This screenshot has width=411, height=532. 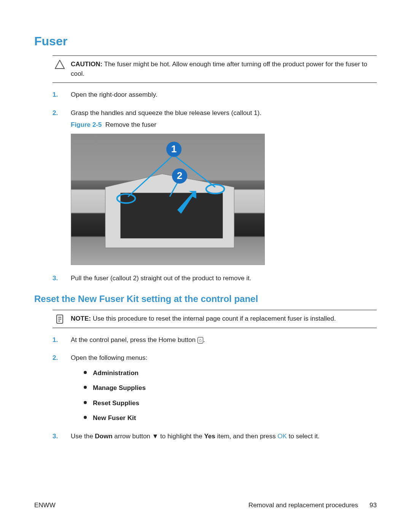 What do you see at coordinates (229, 403) in the screenshot?
I see `menu-item-reset-supplies: Reset Supplies` at bounding box center [229, 403].